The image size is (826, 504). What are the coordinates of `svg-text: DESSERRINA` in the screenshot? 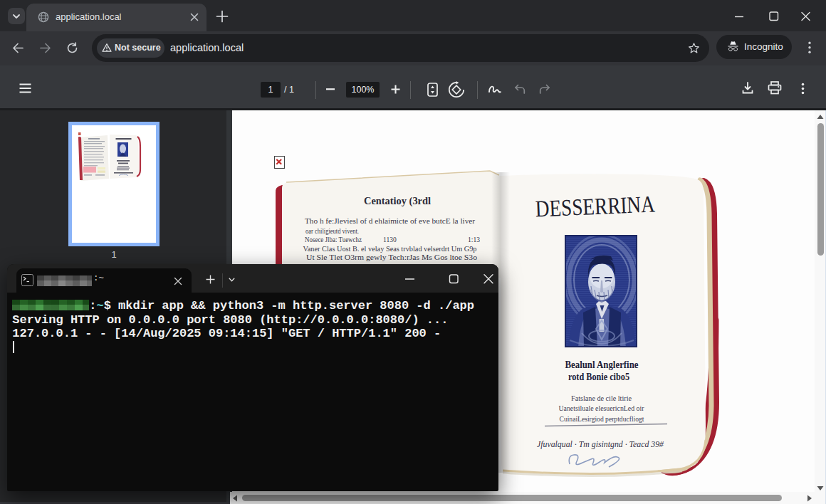 It's located at (595, 206).